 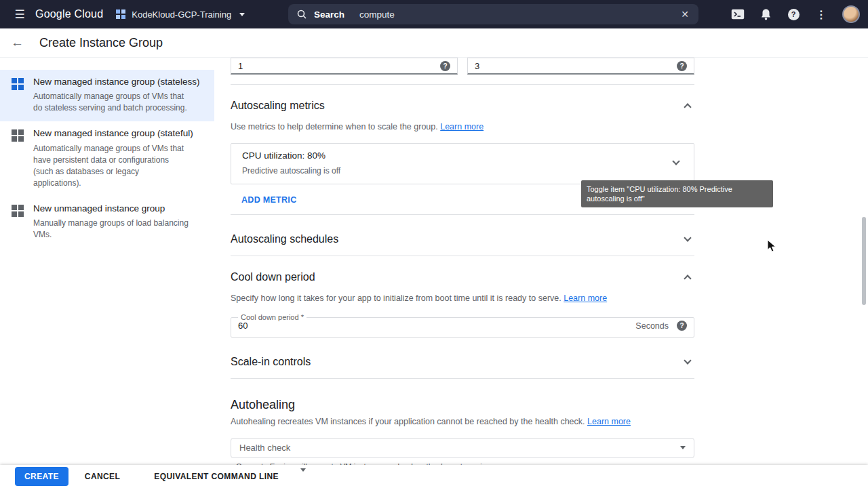 What do you see at coordinates (685, 14) in the screenshot?
I see `close-icon` at bounding box center [685, 14].